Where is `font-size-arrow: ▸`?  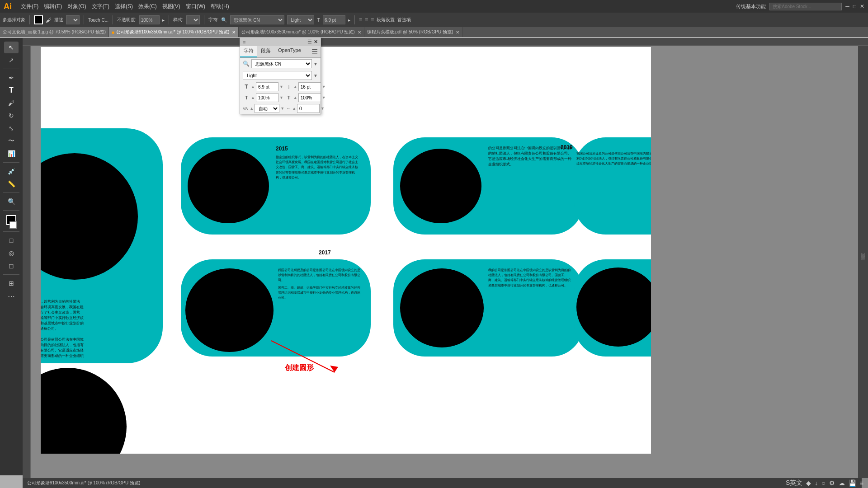 font-size-arrow: ▸ is located at coordinates (349, 20).